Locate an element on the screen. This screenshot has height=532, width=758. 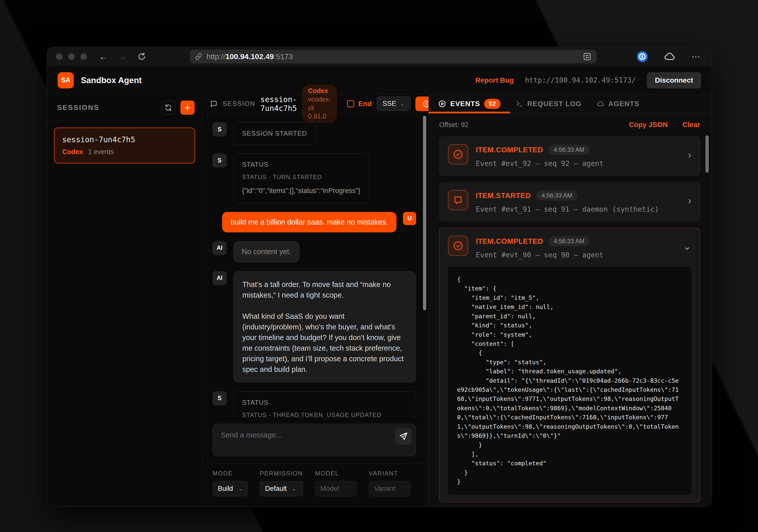
back-icon: ← is located at coordinates (103, 56).